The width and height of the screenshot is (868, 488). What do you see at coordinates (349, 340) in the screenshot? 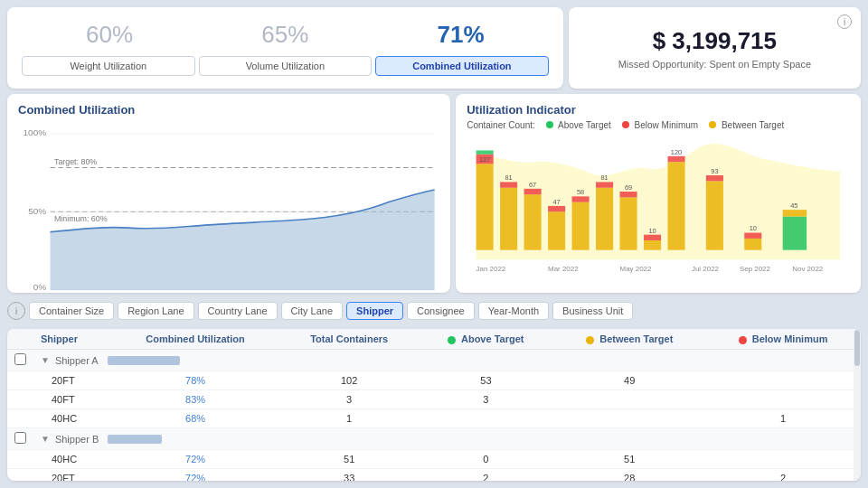
I see `total-containers-header: Total Containers` at bounding box center [349, 340].